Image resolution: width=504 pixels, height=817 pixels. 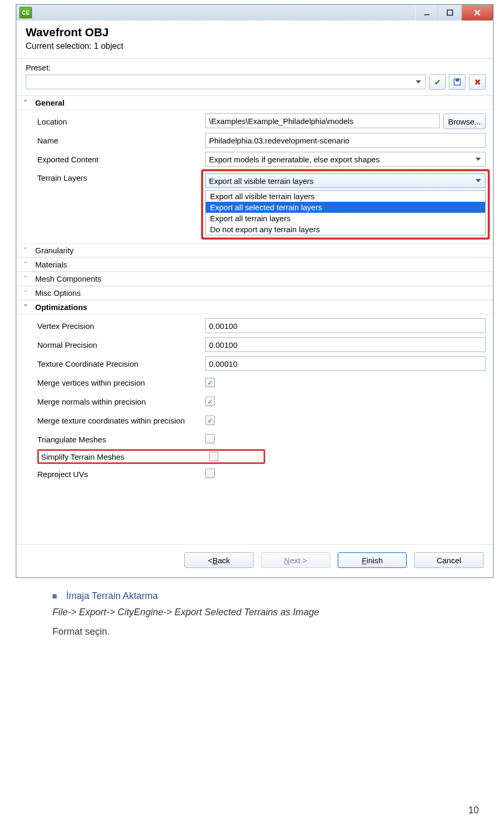 I want to click on terrain-option: Do not export any terrain layers, so click(x=345, y=229).